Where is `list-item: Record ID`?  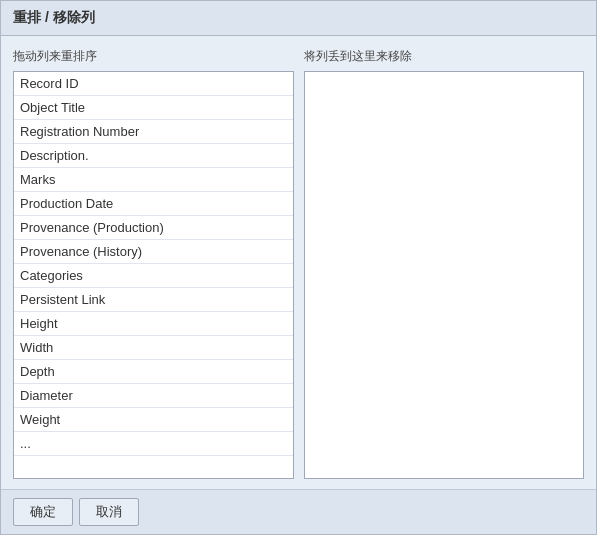 list-item: Record ID is located at coordinates (154, 84).